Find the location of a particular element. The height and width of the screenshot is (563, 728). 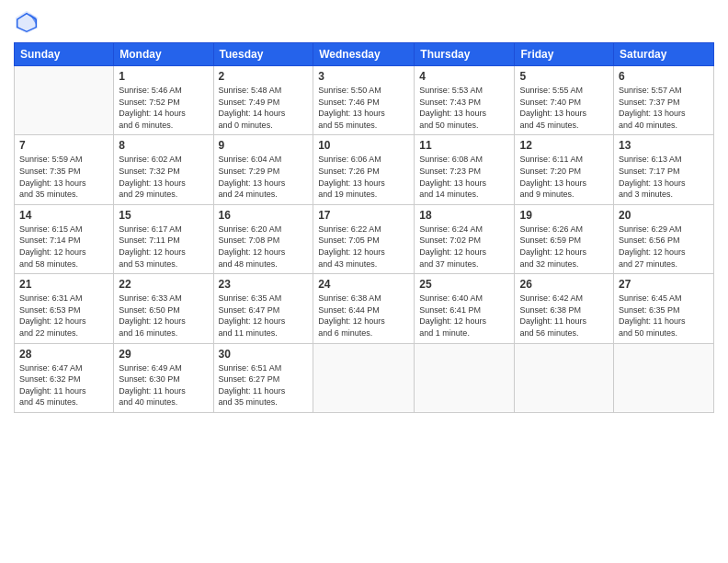

weekday-header-saturday: Saturday is located at coordinates (664, 55).